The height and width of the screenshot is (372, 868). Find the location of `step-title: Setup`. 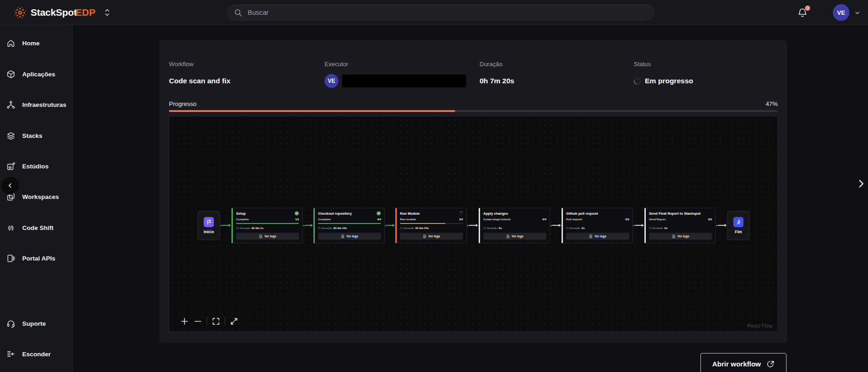

step-title: Setup is located at coordinates (241, 214).